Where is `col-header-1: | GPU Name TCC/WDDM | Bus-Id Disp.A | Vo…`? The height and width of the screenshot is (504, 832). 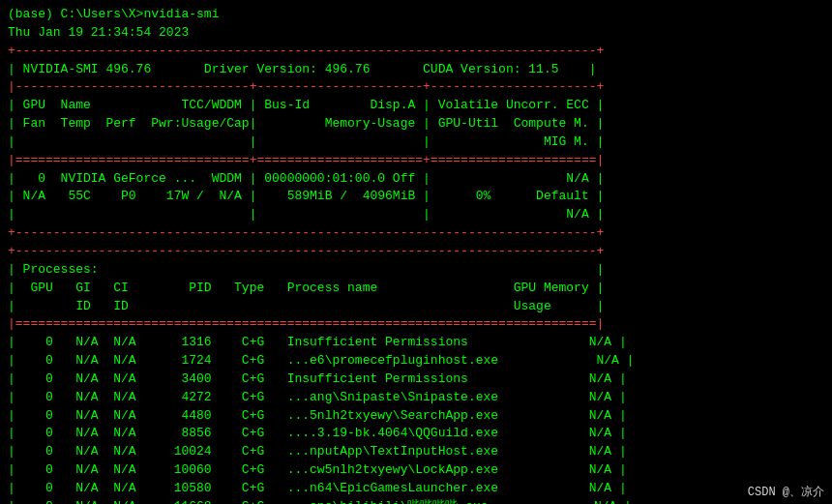
col-header-1: | GPU Name TCC/WDDM | Bus-Id Disp.A | Vo… is located at coordinates (416, 106).